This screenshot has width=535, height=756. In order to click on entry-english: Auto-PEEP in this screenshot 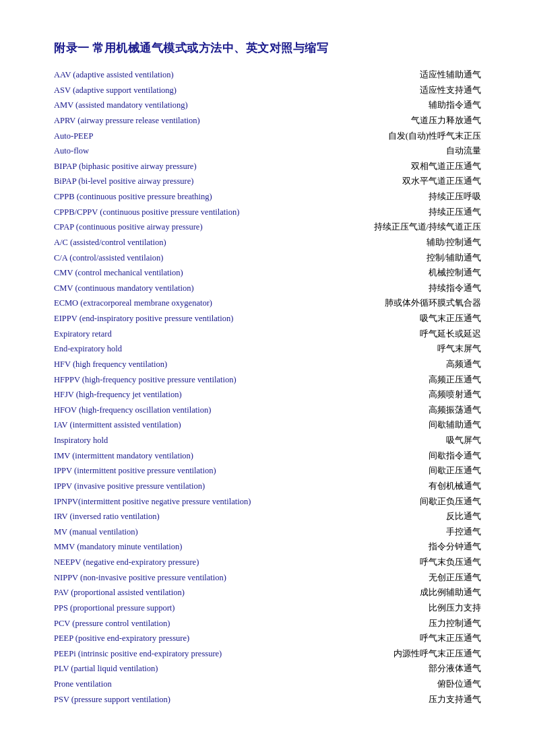, I will do `click(77, 136)`.